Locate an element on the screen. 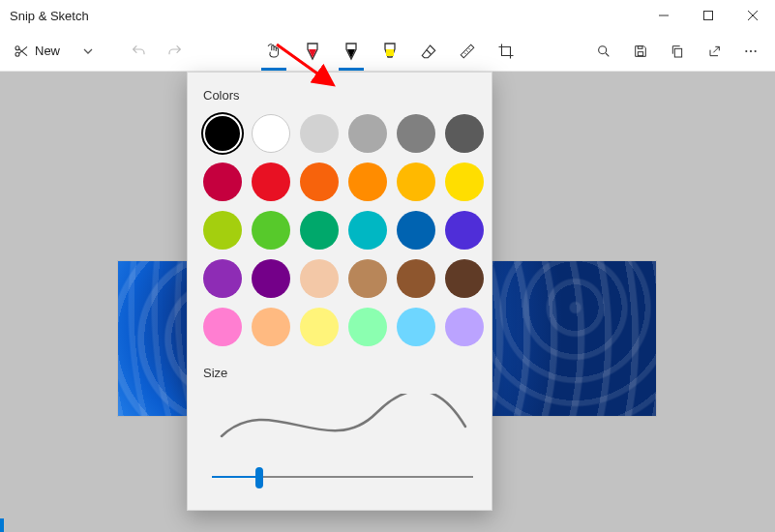  touch-writing-tool is located at coordinates (274, 51).